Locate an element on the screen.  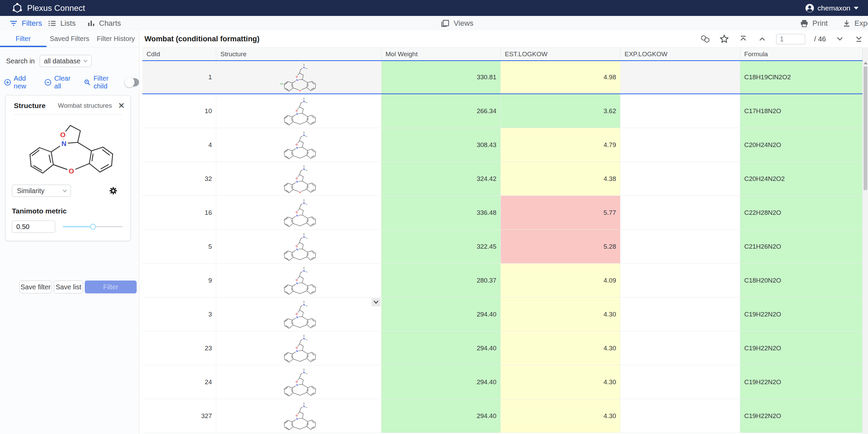
cell-mol-weight: 324.42 is located at coordinates (441, 179).